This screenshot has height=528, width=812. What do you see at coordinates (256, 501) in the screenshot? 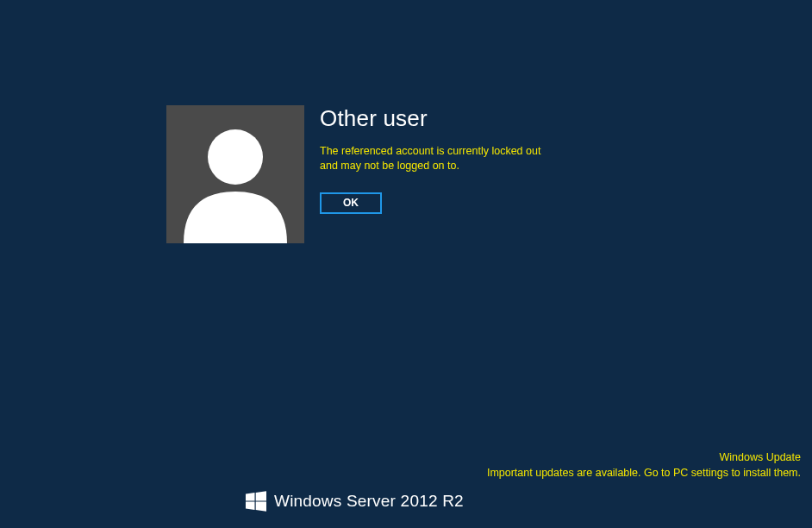
I see `windows-logo-icon` at bounding box center [256, 501].